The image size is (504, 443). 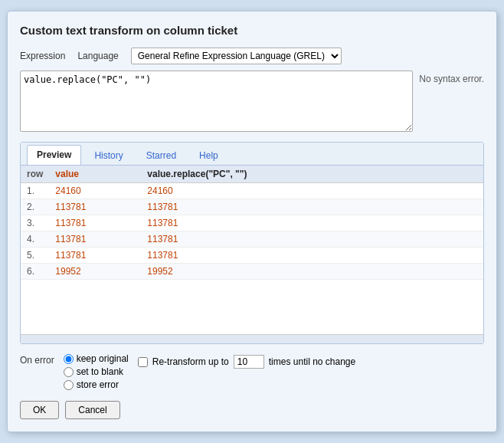 I want to click on radio-blank-input, so click(x=69, y=372).